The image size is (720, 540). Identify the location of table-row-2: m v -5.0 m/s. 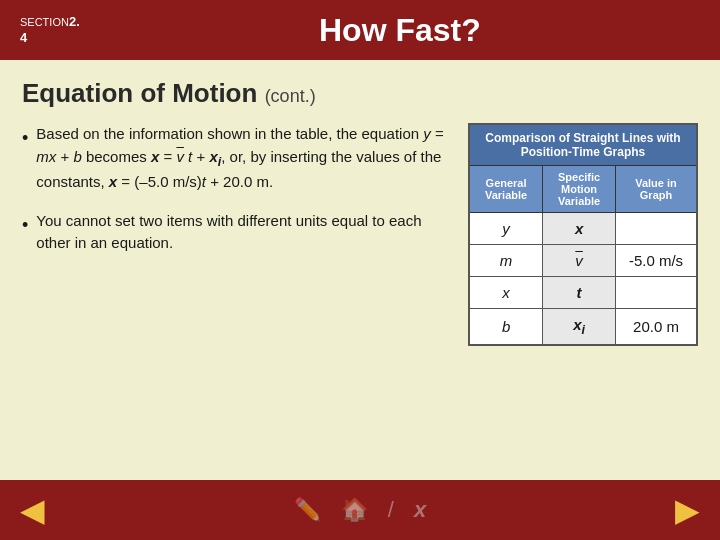
(583, 261).